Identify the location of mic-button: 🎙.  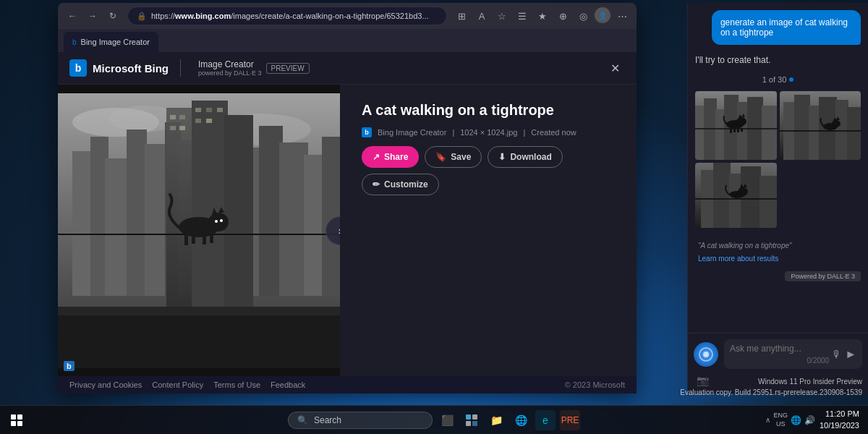
(837, 354).